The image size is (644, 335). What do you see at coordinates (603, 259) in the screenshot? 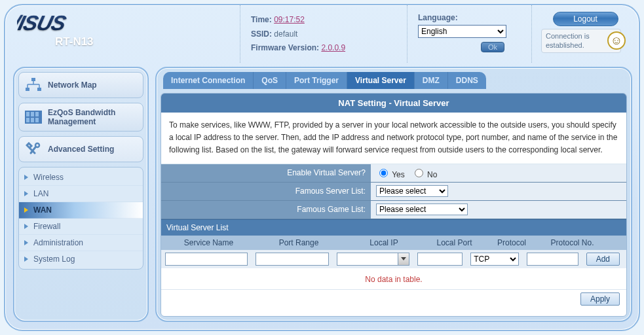
I see `add-button: Add` at bounding box center [603, 259].